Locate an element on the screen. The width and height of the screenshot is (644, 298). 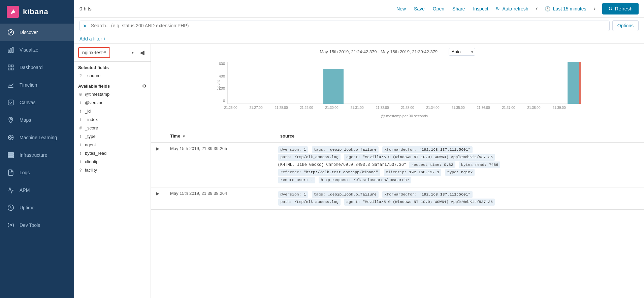
svg-text: @timestamp per 30 seconds is located at coordinates (404, 116).